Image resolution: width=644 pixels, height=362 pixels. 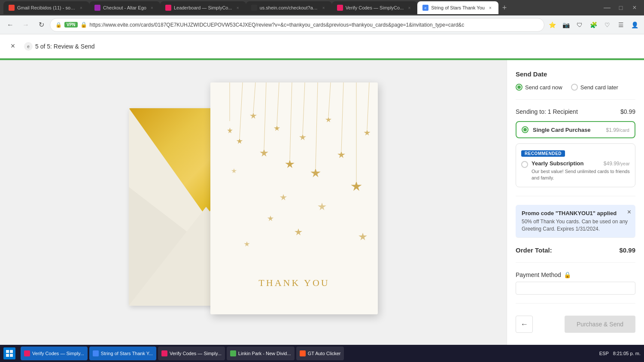 What do you see at coordinates (607, 8) in the screenshot?
I see `minimize-button: —` at bounding box center [607, 8].